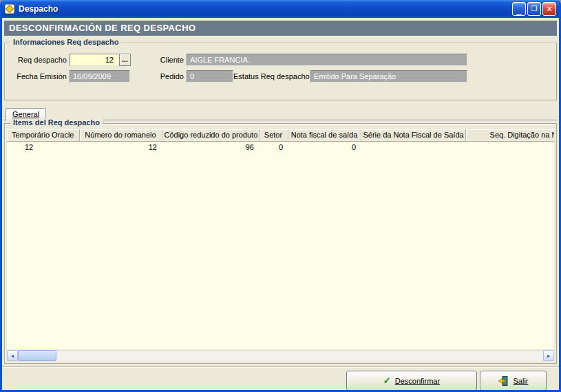 Image resolution: width=561 pixels, height=392 pixels. I want to click on scrollbar-thumb, so click(37, 356).